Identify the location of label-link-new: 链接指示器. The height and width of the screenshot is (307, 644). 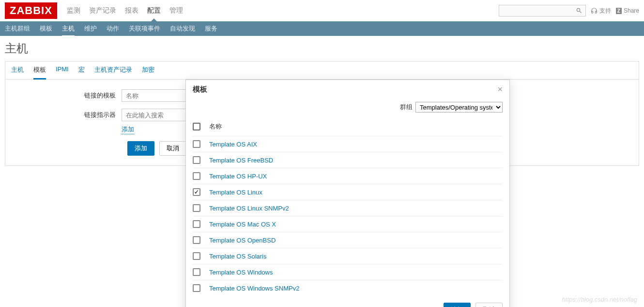
(68, 114).